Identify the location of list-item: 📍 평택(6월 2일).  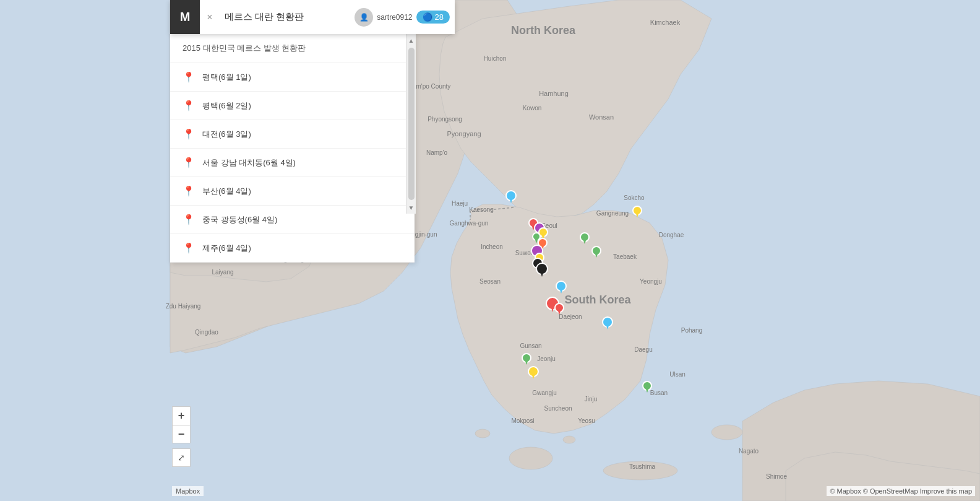
(292, 106).